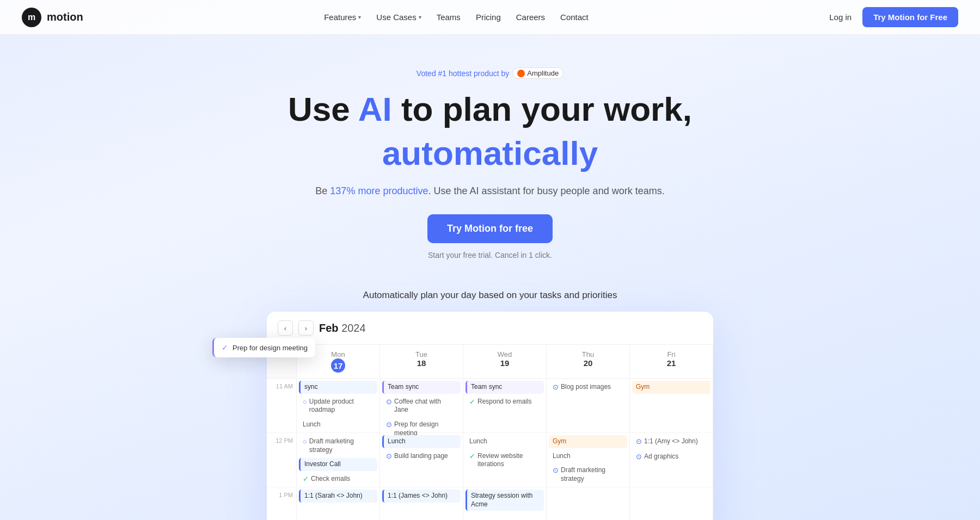 The image size is (980, 520). I want to click on cell-mon-11am: sync ○Update product roadmap Lunch, so click(339, 406).